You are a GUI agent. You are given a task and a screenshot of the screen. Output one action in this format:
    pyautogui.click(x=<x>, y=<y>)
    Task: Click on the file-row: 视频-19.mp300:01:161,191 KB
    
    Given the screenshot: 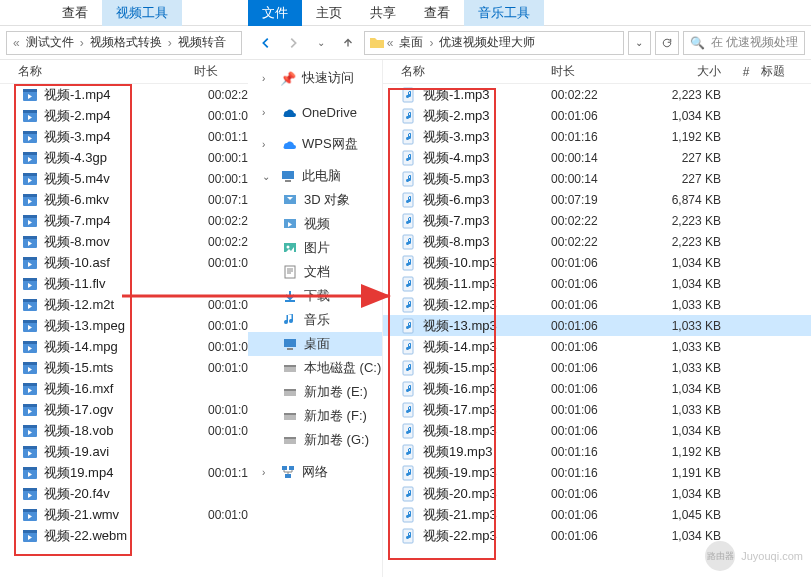 What is the action you would take?
    pyautogui.click(x=597, y=472)
    